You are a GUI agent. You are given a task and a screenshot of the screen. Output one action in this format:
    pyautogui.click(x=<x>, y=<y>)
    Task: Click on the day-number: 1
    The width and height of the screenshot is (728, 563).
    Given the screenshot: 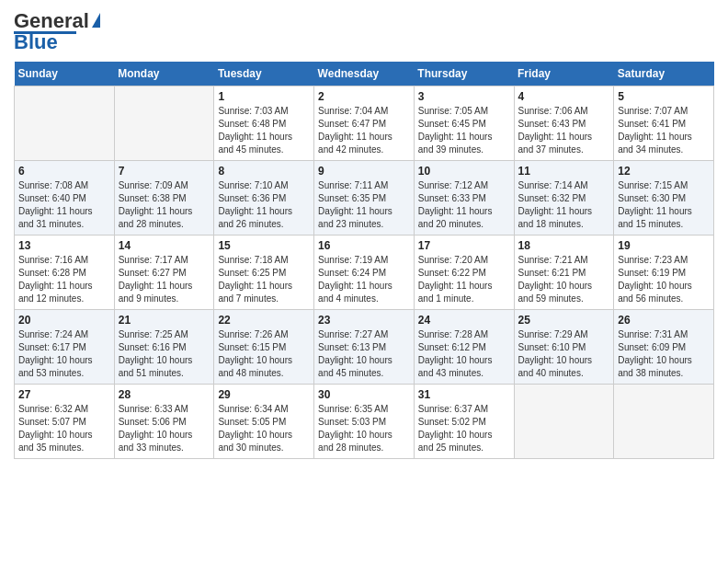 What is the action you would take?
    pyautogui.click(x=264, y=97)
    